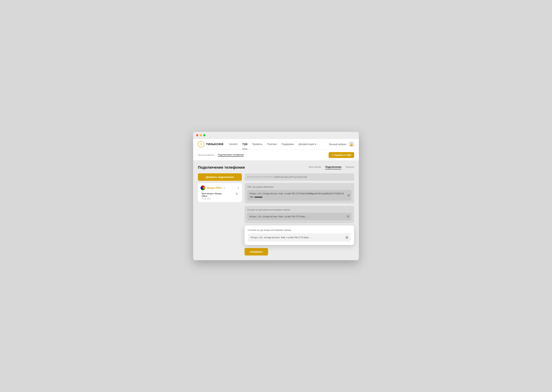 This screenshot has height=392, width=552. What do you see at coordinates (213, 188) in the screenshot?
I see `connection-left: Mango Office 1` at bounding box center [213, 188].